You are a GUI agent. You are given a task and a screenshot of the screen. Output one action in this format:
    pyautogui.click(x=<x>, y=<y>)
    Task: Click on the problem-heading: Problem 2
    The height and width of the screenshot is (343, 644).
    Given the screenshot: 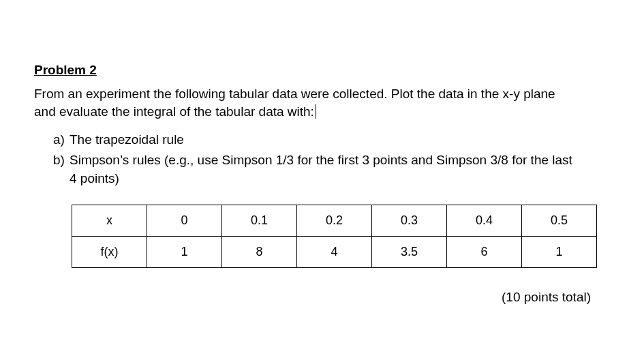 What is the action you would take?
    pyautogui.click(x=322, y=71)
    